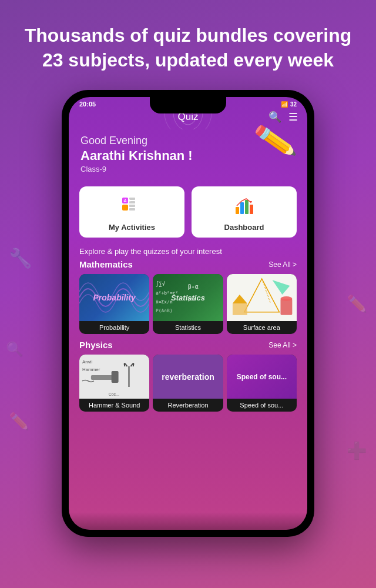 The image size is (376, 588). Describe the element at coordinates (188, 105) in the screenshot. I see `phone-notch` at that location.